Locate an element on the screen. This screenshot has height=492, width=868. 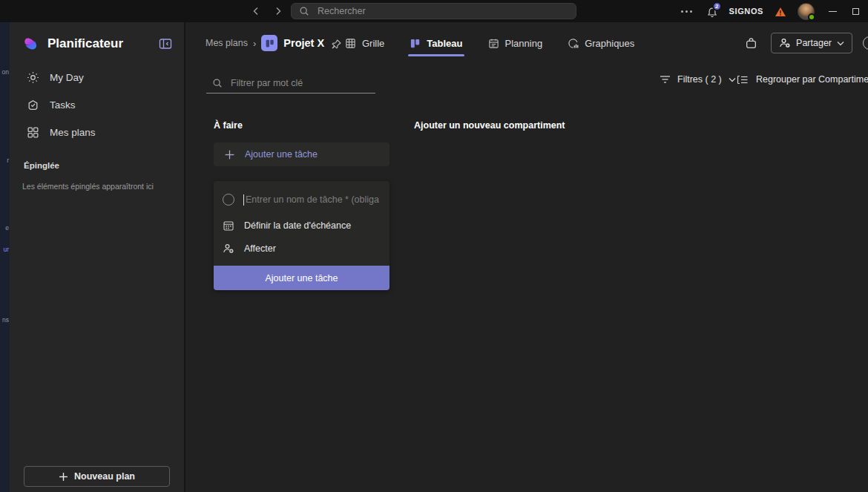
planner-logo-icon is located at coordinates (31, 44).